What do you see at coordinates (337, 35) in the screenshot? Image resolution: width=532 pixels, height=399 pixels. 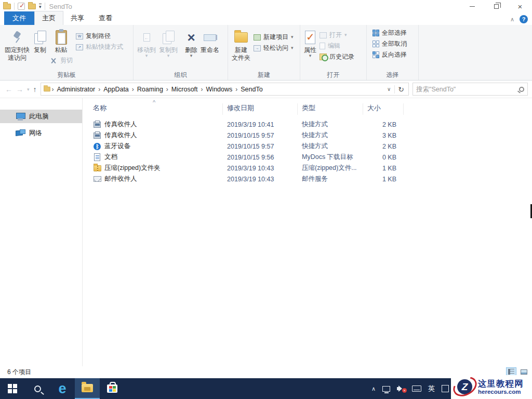 I see `open-button: 打开▾` at bounding box center [337, 35].